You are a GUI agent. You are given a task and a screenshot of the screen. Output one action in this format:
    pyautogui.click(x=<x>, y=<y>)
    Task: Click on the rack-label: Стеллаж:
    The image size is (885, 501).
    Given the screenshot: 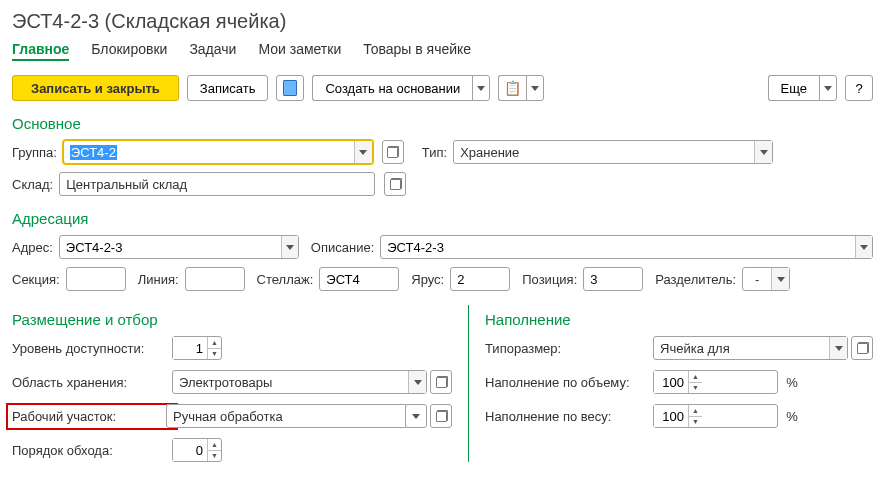 What is the action you would take?
    pyautogui.click(x=286, y=280)
    